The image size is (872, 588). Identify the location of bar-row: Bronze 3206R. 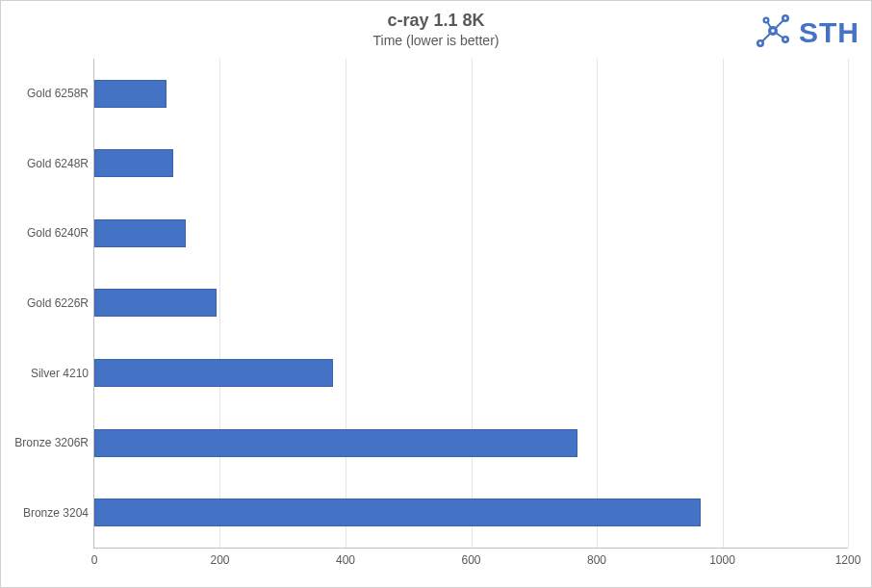
(472, 443).